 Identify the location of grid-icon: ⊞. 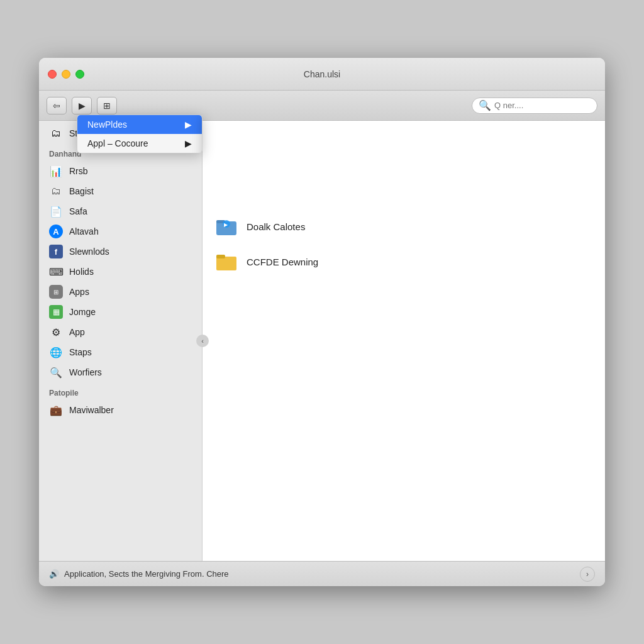
(107, 106).